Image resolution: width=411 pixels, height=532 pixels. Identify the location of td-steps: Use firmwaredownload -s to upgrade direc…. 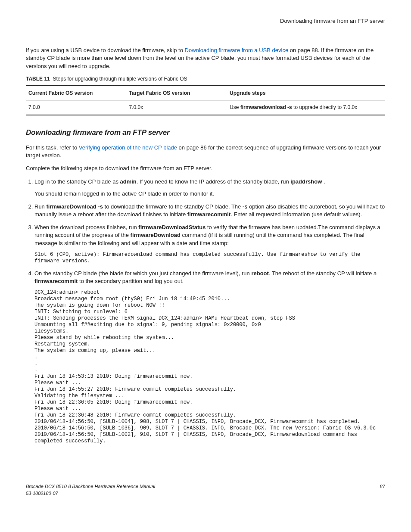
(306, 108).